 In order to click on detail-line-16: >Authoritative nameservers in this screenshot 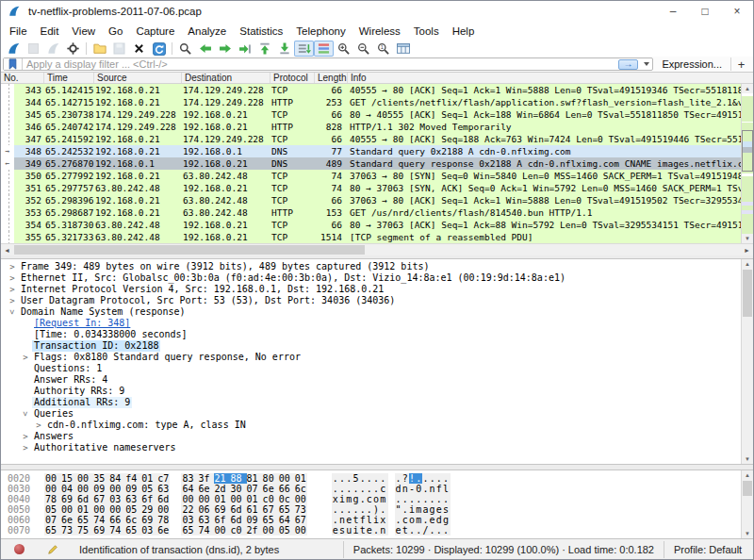, I will do `click(371, 448)`.